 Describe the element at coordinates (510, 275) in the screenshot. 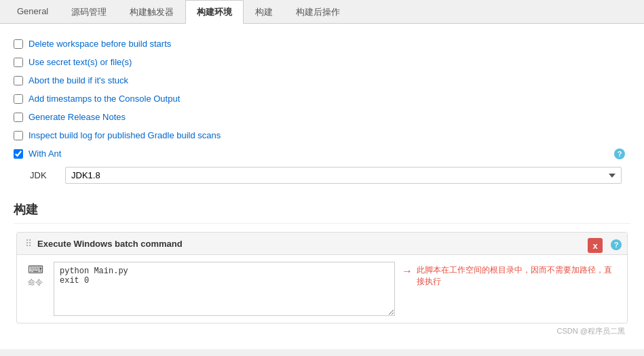

I see `command-annotation: → 此脚本在工作空间的根目录中，因而不需要加路径，直接执行` at that location.